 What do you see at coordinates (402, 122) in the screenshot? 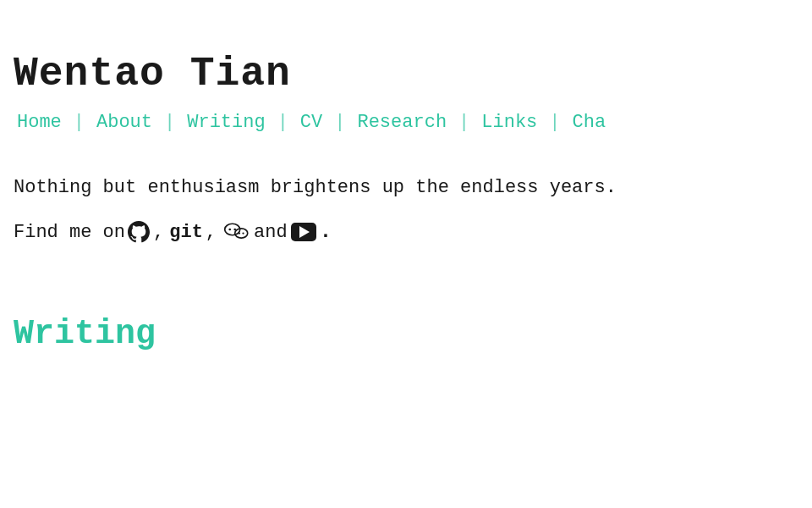
I see `nav-item-research: Research` at bounding box center [402, 122].